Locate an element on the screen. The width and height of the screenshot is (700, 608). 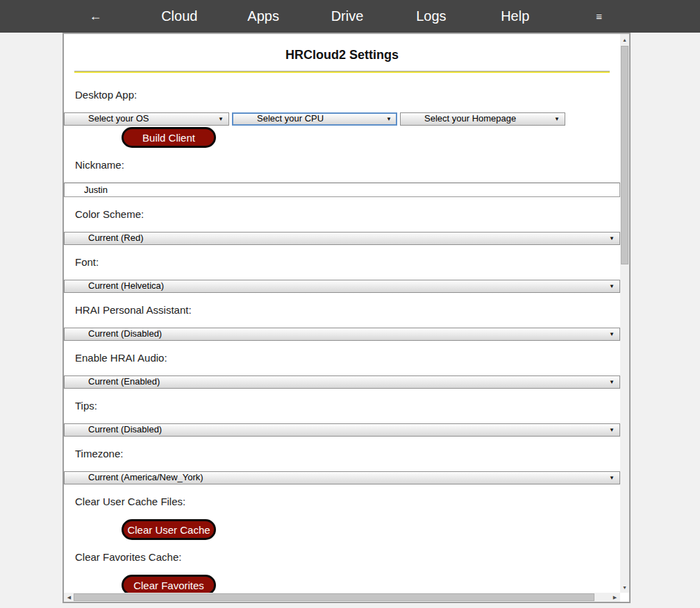
scroll-right-icon: ▶ is located at coordinates (615, 597).